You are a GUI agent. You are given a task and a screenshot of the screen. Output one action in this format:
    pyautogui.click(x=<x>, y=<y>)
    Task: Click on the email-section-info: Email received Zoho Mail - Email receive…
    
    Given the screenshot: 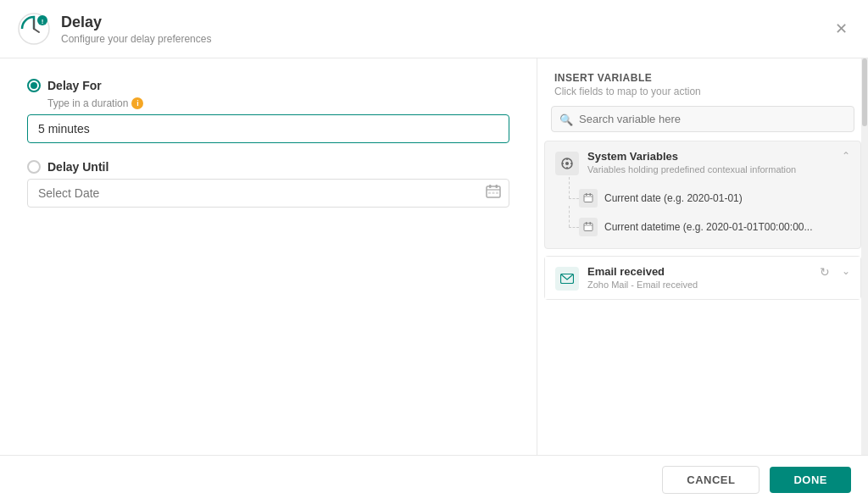 What is the action you would take?
    pyautogui.click(x=704, y=278)
    